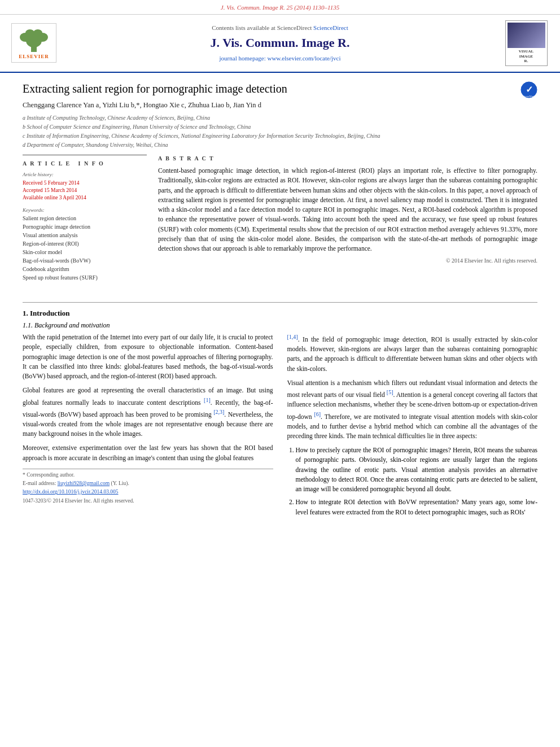  What do you see at coordinates (148, 427) in the screenshot?
I see `body-left-col: With the rapid penetration of the Intern…` at bounding box center [148, 427].